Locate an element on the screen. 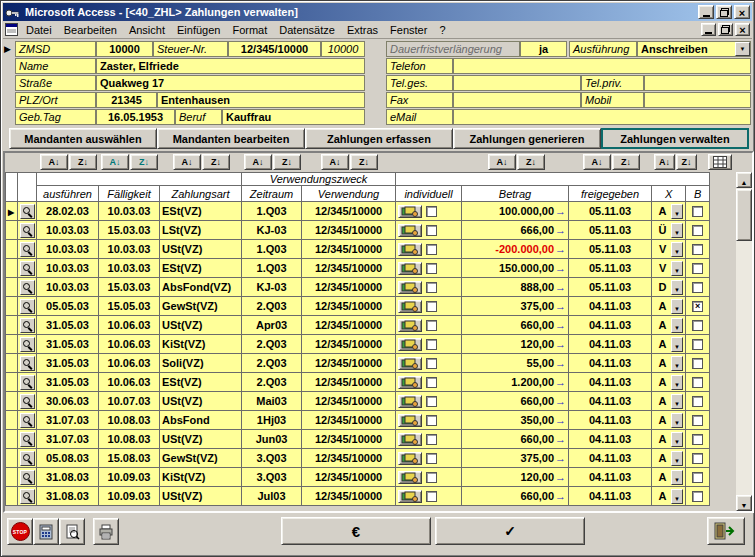  x-value: V is located at coordinates (662, 249).